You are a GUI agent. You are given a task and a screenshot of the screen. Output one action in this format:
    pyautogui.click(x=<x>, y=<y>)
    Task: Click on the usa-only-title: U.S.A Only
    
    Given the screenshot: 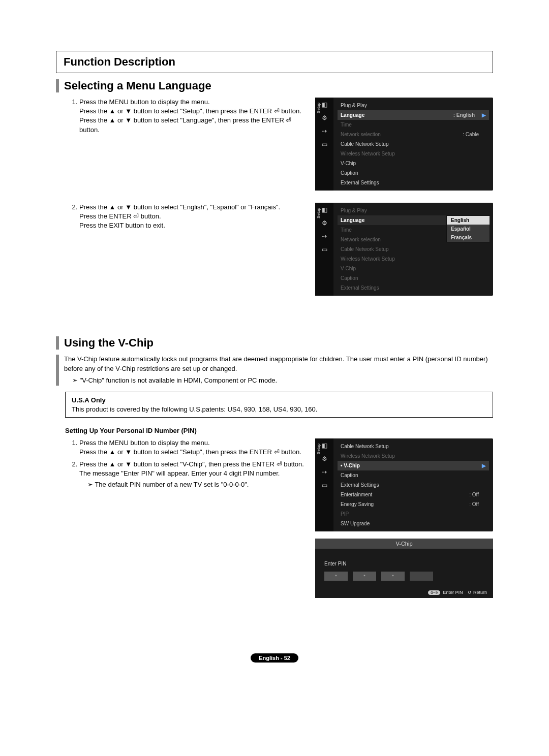 What is the action you would take?
    pyautogui.click(x=279, y=400)
    